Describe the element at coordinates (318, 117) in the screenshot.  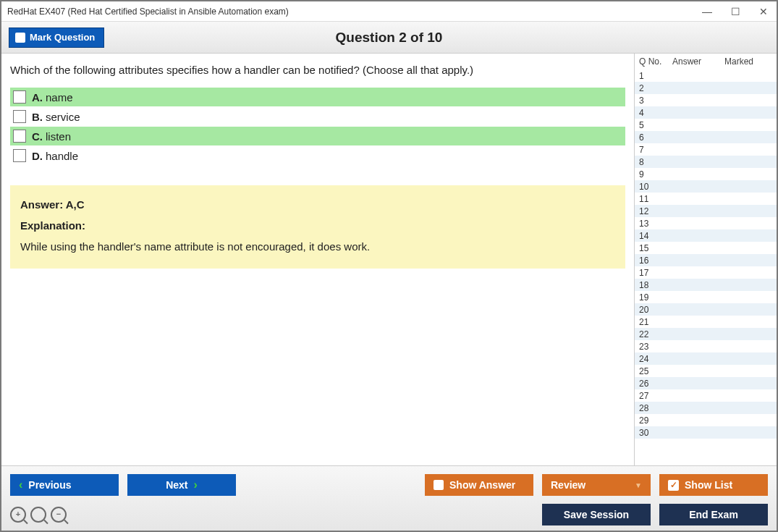
I see `option-row: B. service` at that location.